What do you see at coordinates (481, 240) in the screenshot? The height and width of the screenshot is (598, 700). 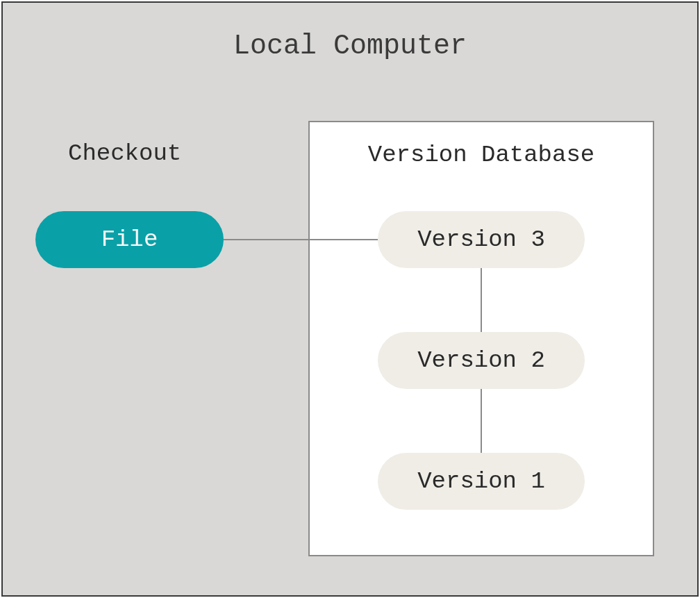 I see `version-3-node: Version 3` at bounding box center [481, 240].